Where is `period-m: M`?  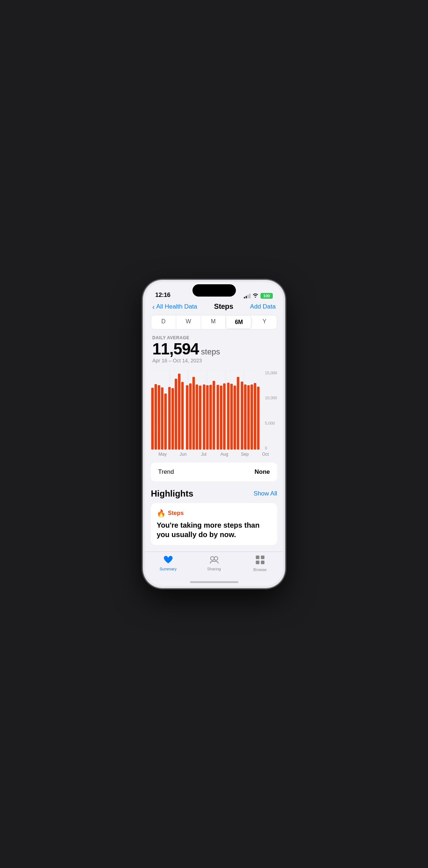 period-m: M is located at coordinates (213, 322).